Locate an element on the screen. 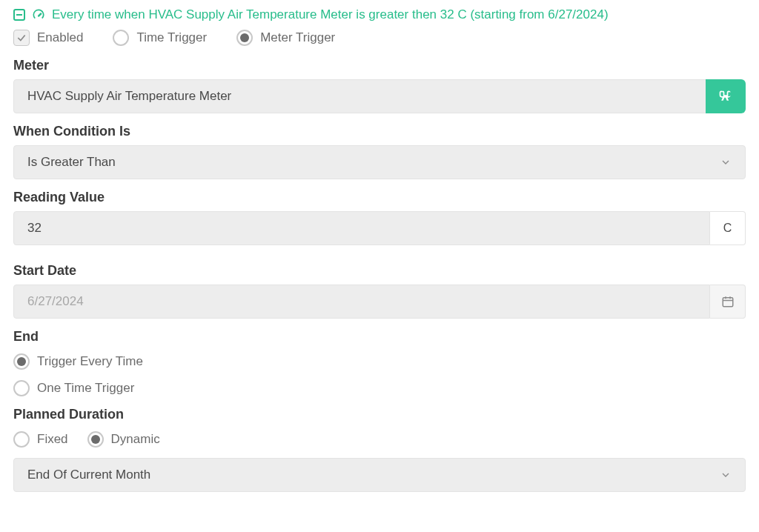 Image resolution: width=759 pixels, height=532 pixels. trigger-header: Every time when HVAC Supply Air Temperat… is located at coordinates (380, 15).